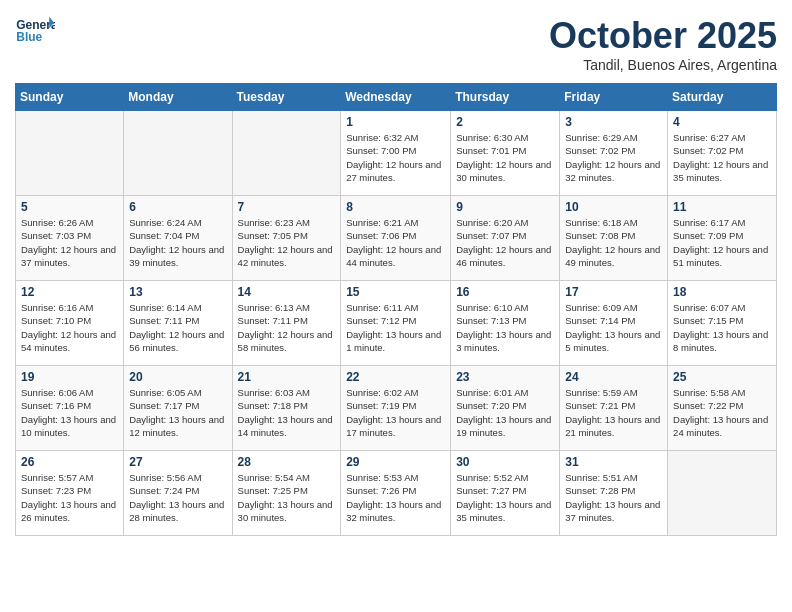 The width and height of the screenshot is (792, 612). Describe the element at coordinates (505, 462) in the screenshot. I see `day-number: 30` at that location.